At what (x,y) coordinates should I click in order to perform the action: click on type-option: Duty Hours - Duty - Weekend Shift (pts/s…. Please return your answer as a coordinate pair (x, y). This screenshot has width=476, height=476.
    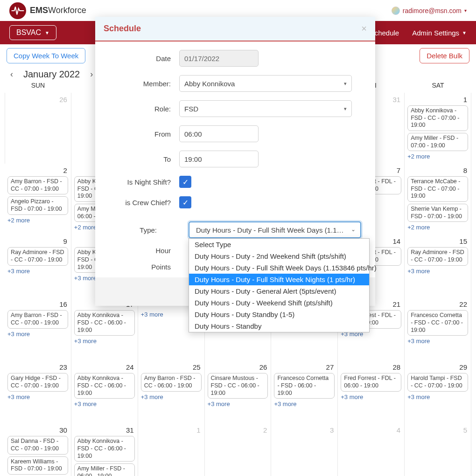
    Looking at the image, I should click on (279, 303).